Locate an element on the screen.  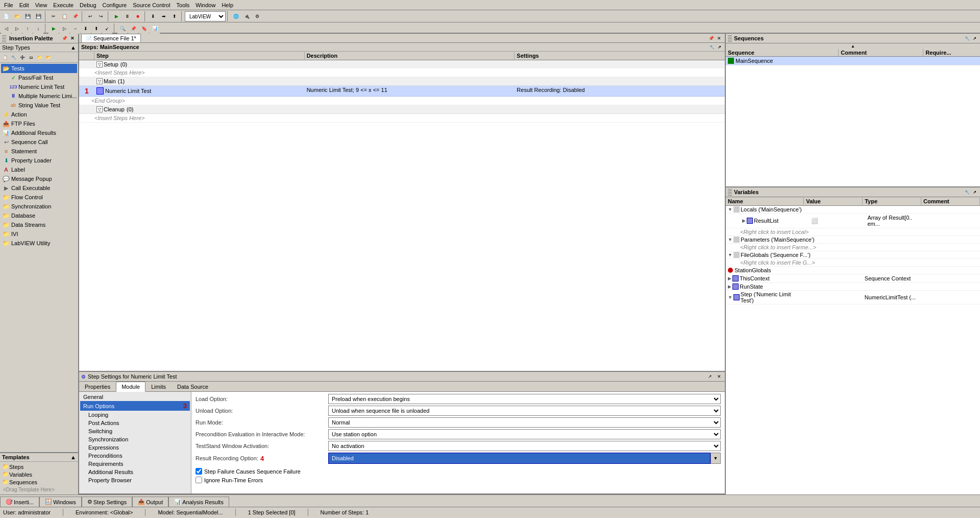
tb2-8: 🔍 is located at coordinates (122, 29).